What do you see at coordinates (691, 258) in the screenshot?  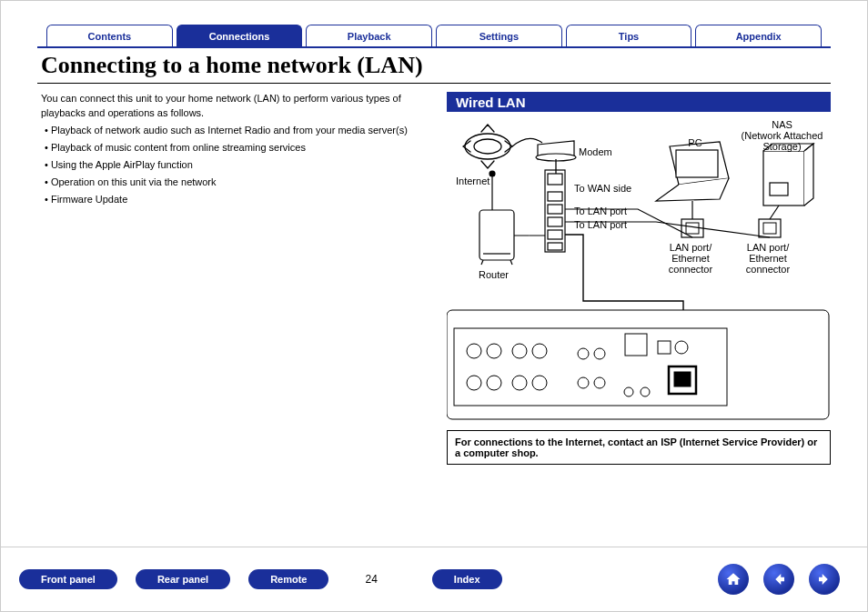 I see `diagram-label-pc-port: LAN port/ Ethernet connector` at bounding box center [691, 258].